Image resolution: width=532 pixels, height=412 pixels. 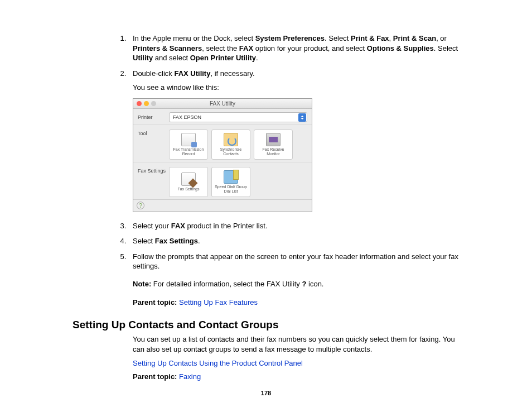 I want to click on document-icon, so click(x=188, y=140).